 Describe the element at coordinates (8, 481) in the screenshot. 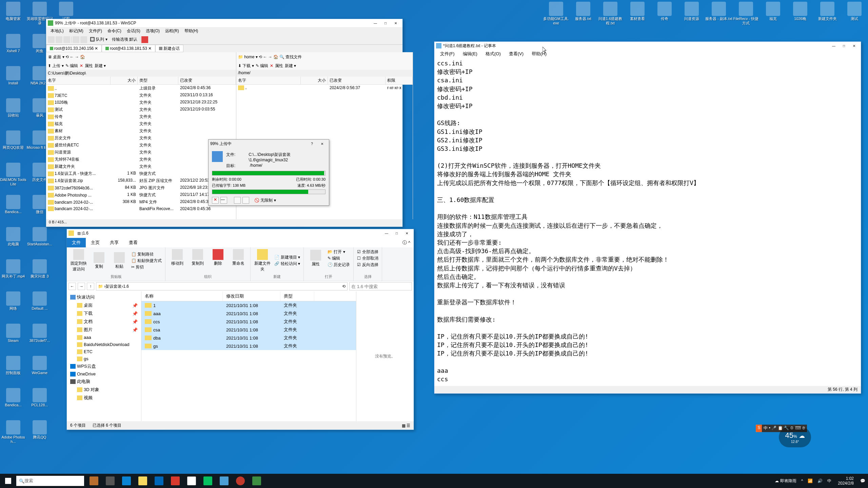

I see `start-button` at that location.